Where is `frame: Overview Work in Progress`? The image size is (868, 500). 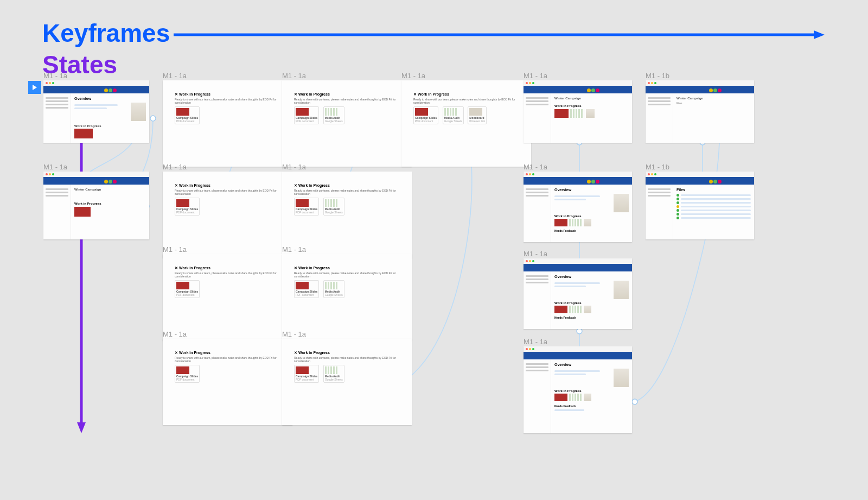 frame: Overview Work in Progress is located at coordinates (97, 112).